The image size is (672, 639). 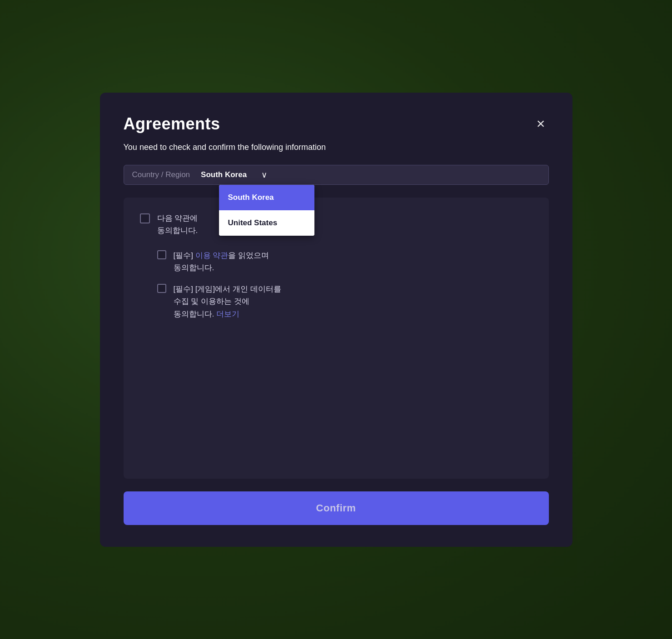 What do you see at coordinates (336, 224) in the screenshot?
I see `main-agreement-row: 다음 약관에동의합니다.` at bounding box center [336, 224].